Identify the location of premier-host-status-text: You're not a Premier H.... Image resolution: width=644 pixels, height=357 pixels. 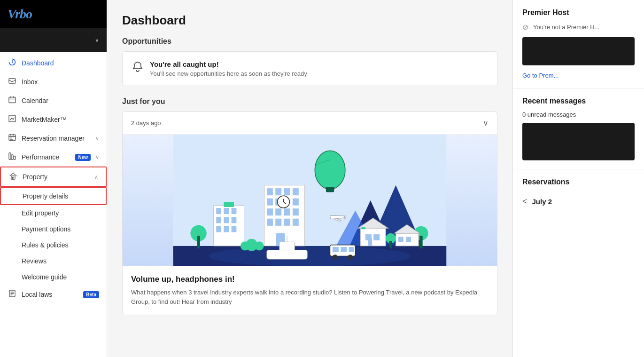
(566, 27).